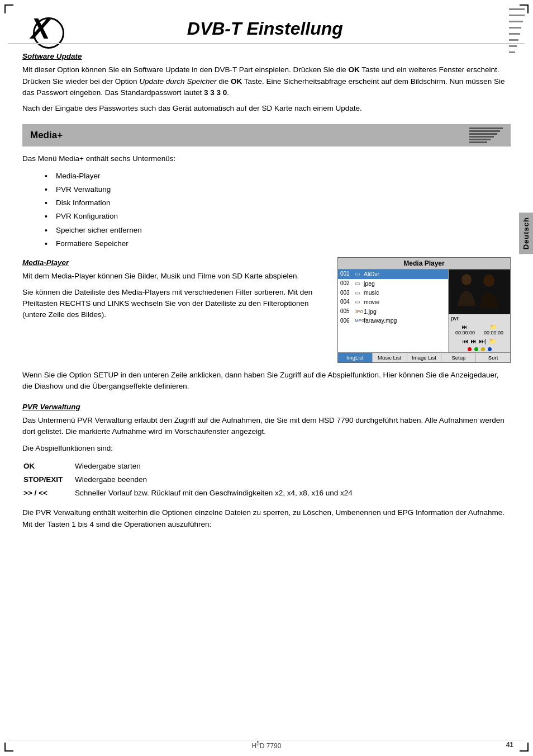 The height and width of the screenshot is (756, 533). Describe the element at coordinates (282, 29) in the screenshot. I see `page-title: DVB-T Einstellung` at that location.